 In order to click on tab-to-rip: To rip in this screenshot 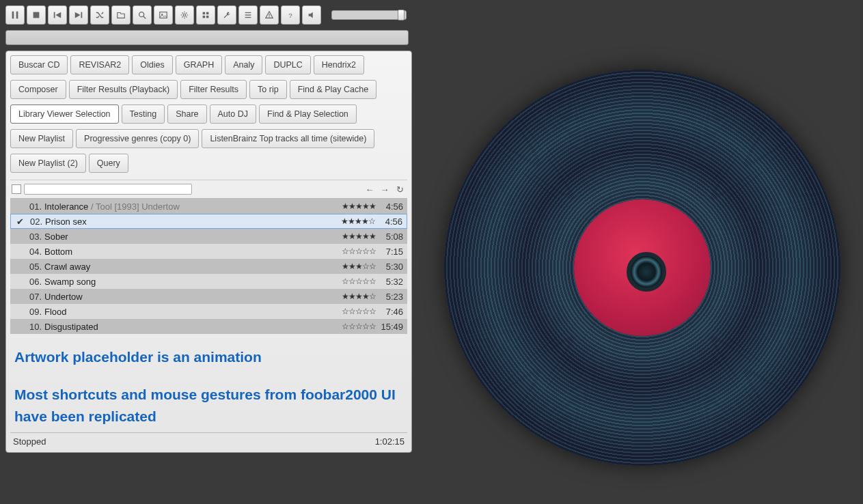, I will do `click(268, 89)`.